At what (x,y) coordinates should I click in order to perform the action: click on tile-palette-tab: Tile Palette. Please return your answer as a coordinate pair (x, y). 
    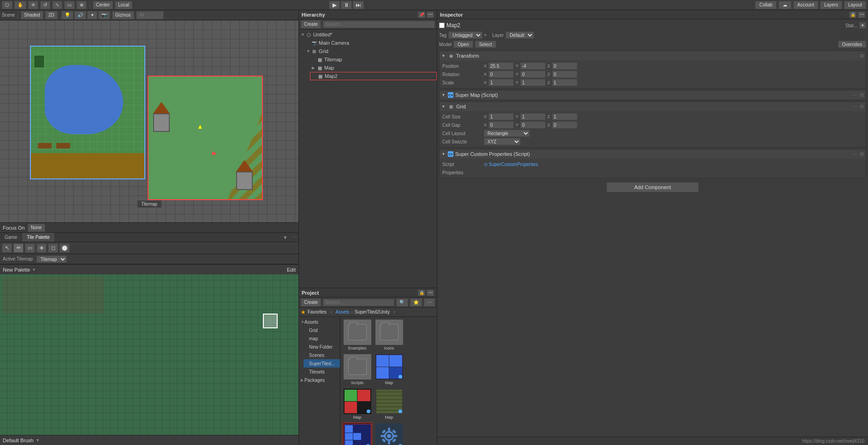
    Looking at the image, I should click on (39, 237).